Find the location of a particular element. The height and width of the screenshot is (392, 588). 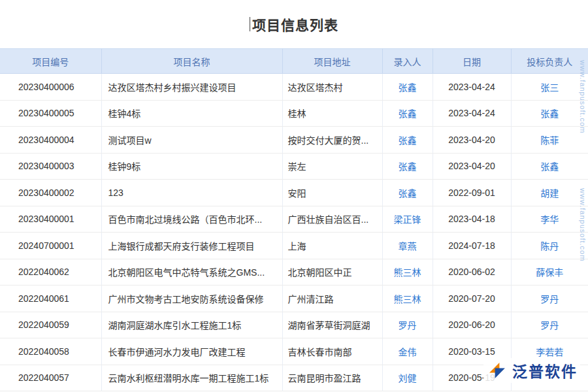

project-name-cell: 上海银行成都天府支行装修工程项目 is located at coordinates (192, 246).